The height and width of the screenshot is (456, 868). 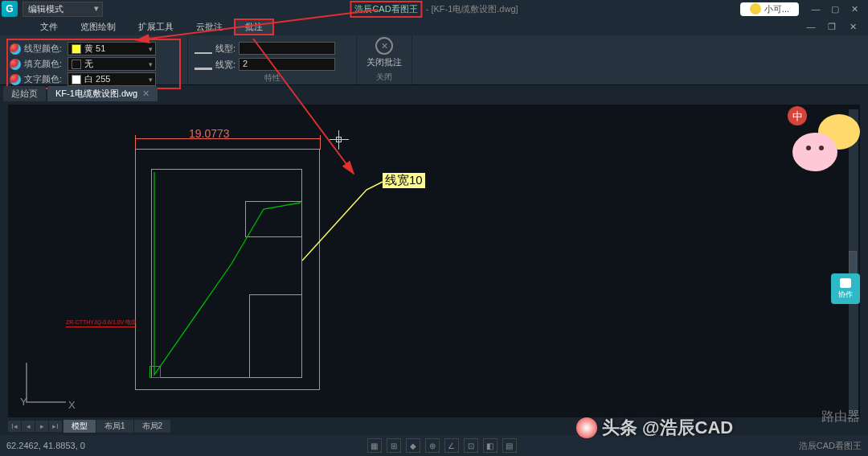 What do you see at coordinates (55, 426) in the screenshot?
I see `layout-nav-last: ▸I` at bounding box center [55, 426].